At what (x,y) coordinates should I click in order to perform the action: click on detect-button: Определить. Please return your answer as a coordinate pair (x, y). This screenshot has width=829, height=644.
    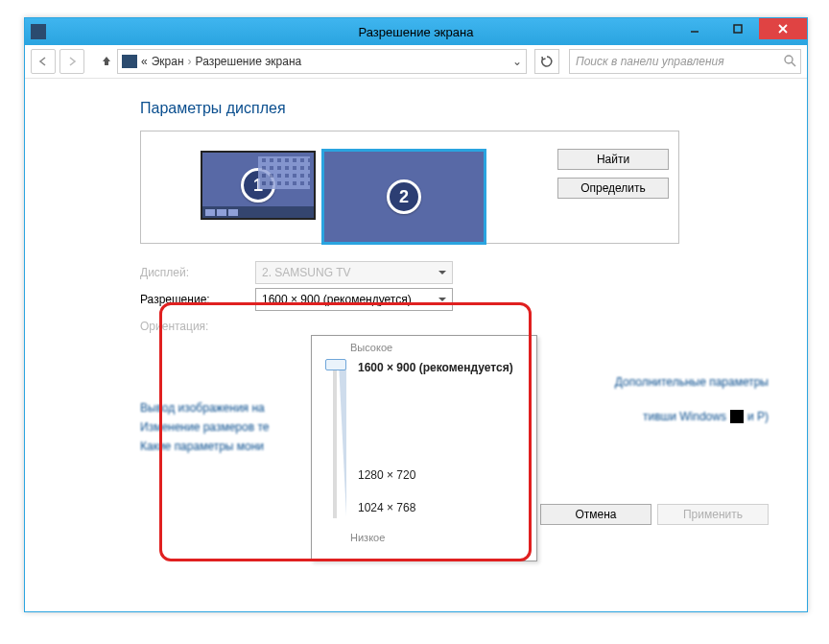
    Looking at the image, I should click on (613, 188).